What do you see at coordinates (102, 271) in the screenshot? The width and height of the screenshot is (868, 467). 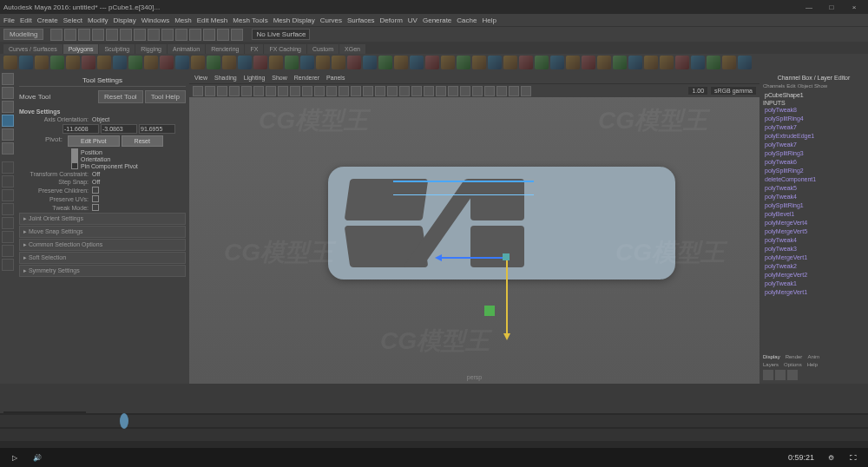 I see `collapse-symmetry-settings: ▸ Symmetry Settings` at bounding box center [102, 271].